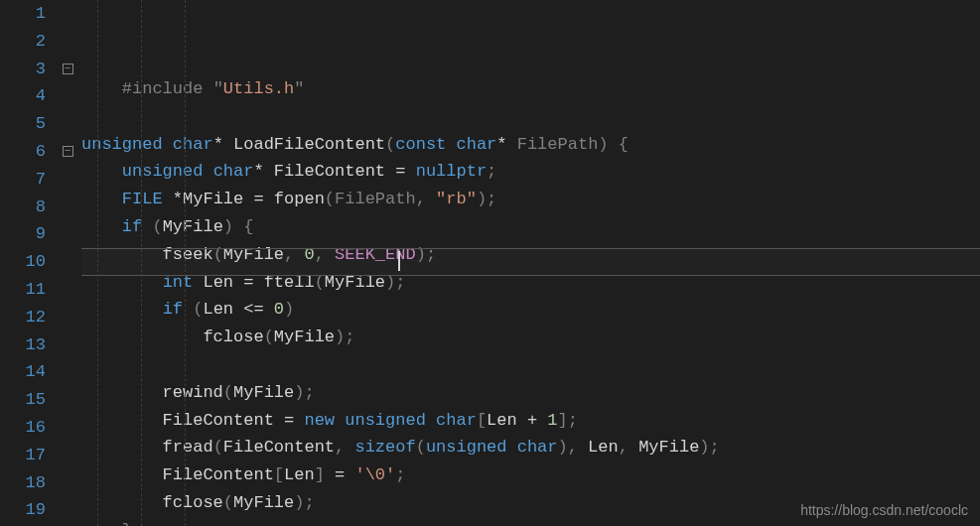 Image resolution: width=980 pixels, height=526 pixels. I want to click on code-line: #include "Utils.h", so click(530, 89).